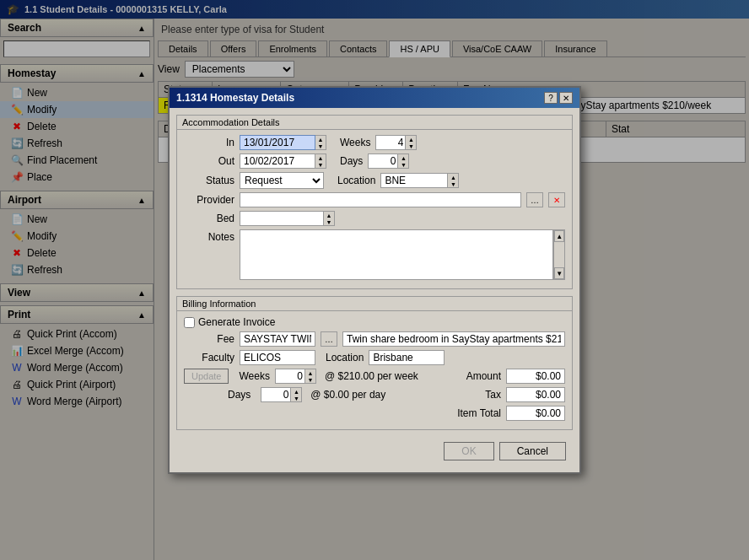 Image resolution: width=749 pixels, height=560 pixels. Describe the element at coordinates (374, 123) in the screenshot. I see `accommodation-section-title: Accommodation Details` at that location.